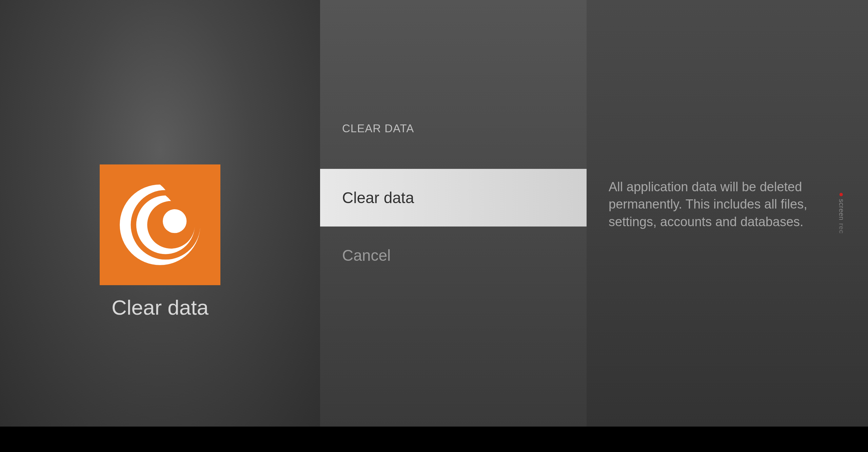 The image size is (868, 452). What do you see at coordinates (160, 225) in the screenshot?
I see `app-logo-svg` at bounding box center [160, 225].